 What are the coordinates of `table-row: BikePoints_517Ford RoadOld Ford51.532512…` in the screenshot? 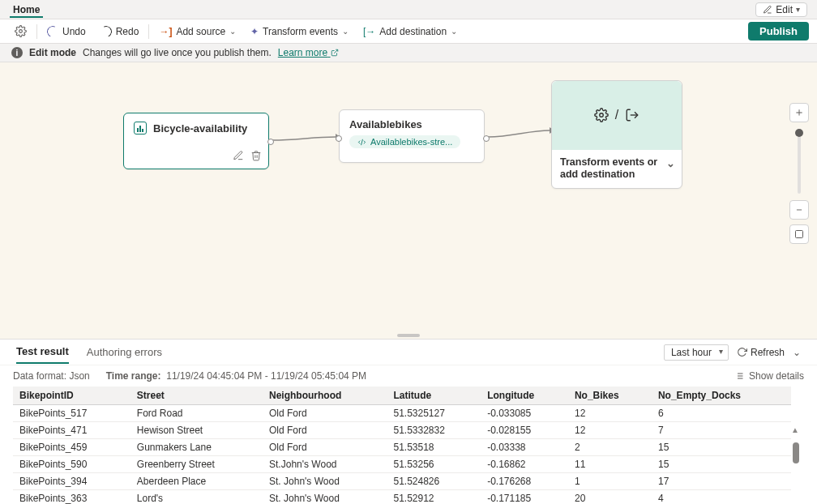 It's located at (402, 413).